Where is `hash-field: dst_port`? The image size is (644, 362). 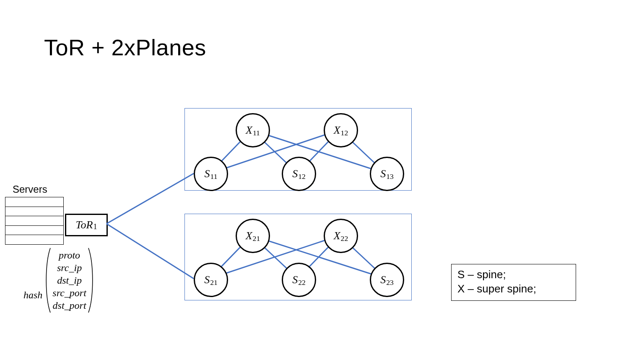 hash-field: dst_port is located at coordinates (70, 305).